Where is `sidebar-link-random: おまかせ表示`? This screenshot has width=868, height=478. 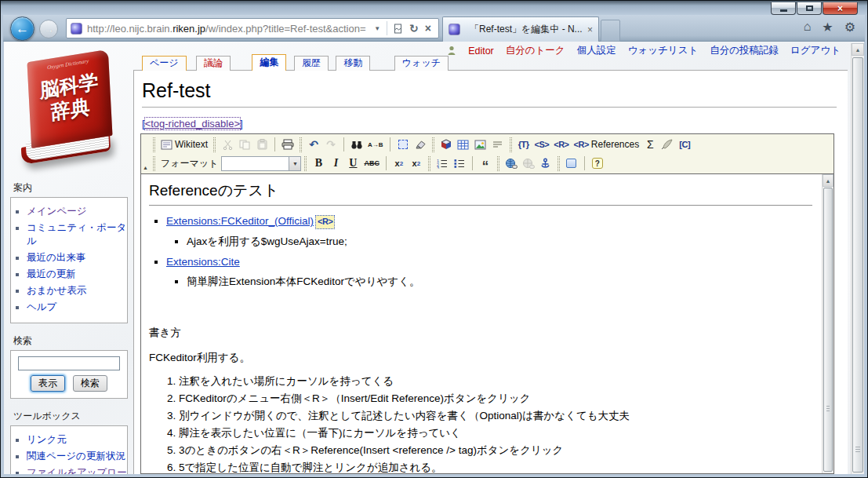 sidebar-link-random: おまかせ表示 is located at coordinates (56, 290).